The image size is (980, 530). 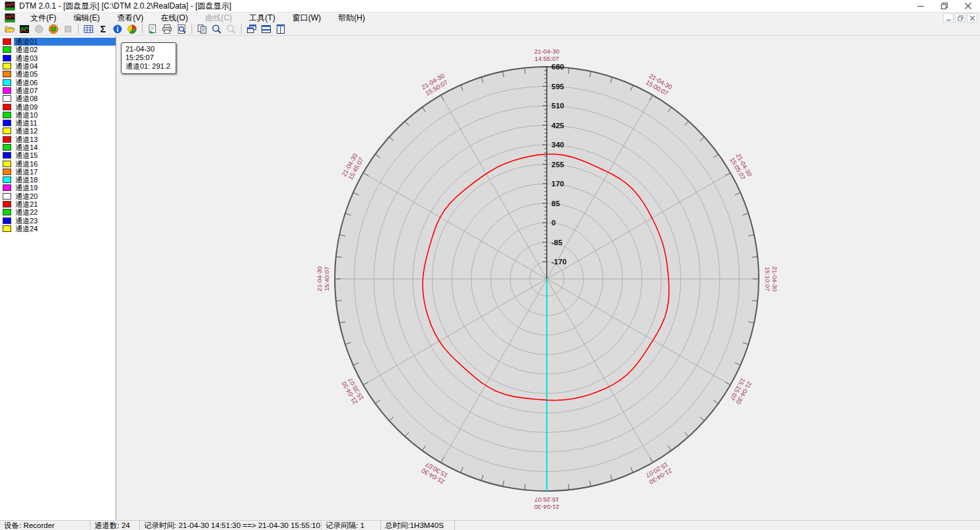 What do you see at coordinates (231, 29) in the screenshot?
I see `zoom-reset-button` at bounding box center [231, 29].